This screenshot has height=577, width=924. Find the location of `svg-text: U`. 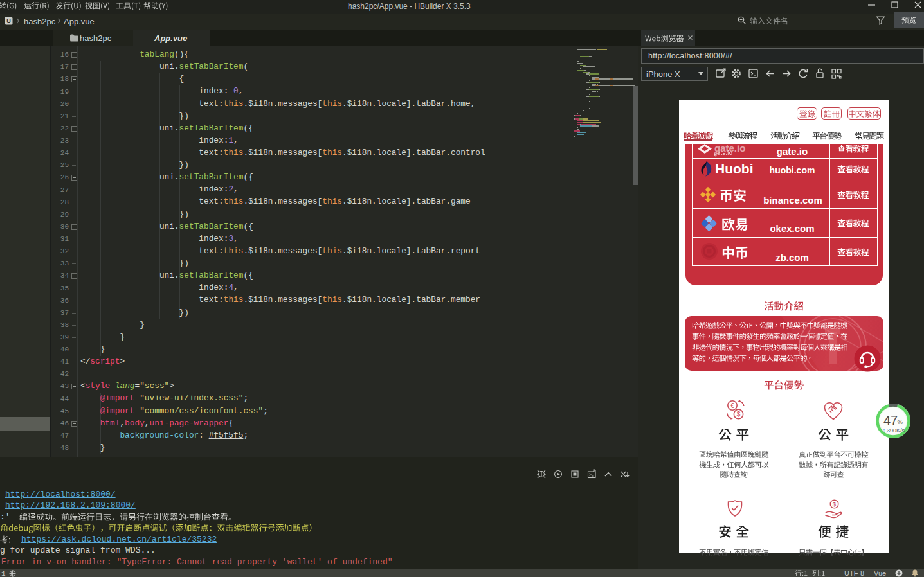

svg-text: U is located at coordinates (9, 21).